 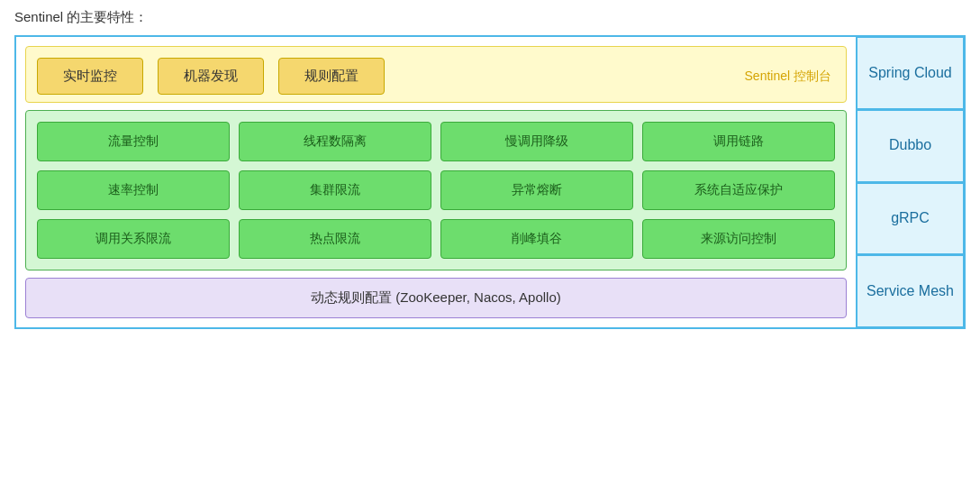 I want to click on page-title: Sentinel 的主要特性：, so click(x=490, y=18).